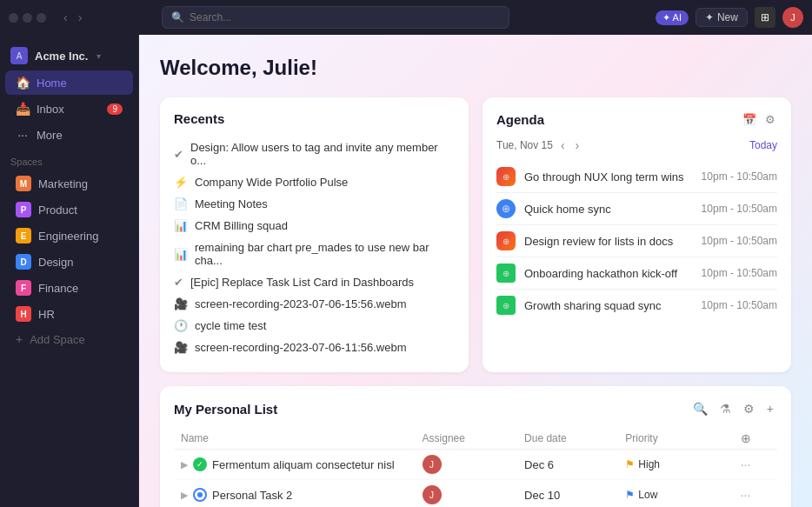 The image size is (812, 507). I want to click on search-list-button: 🔍, so click(701, 409).